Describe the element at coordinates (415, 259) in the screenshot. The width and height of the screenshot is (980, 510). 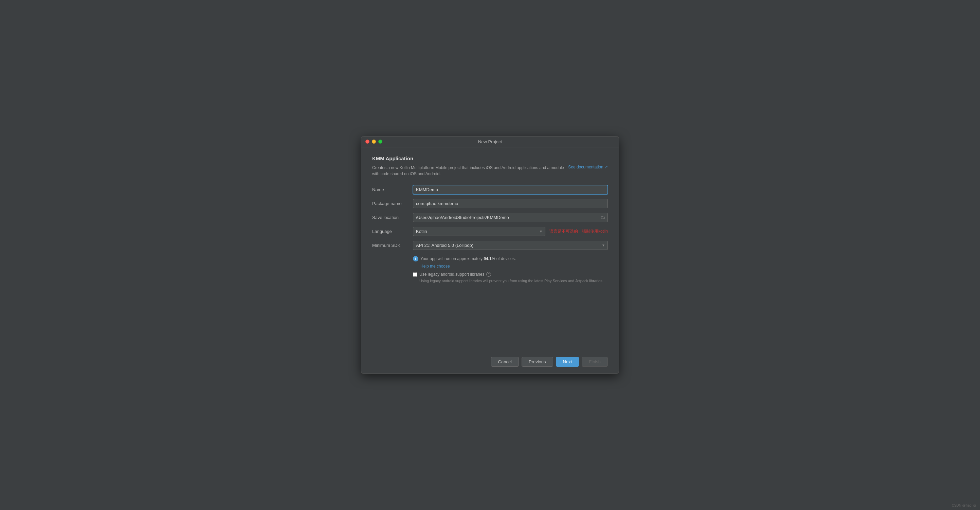
I see `info-icon: i` at that location.